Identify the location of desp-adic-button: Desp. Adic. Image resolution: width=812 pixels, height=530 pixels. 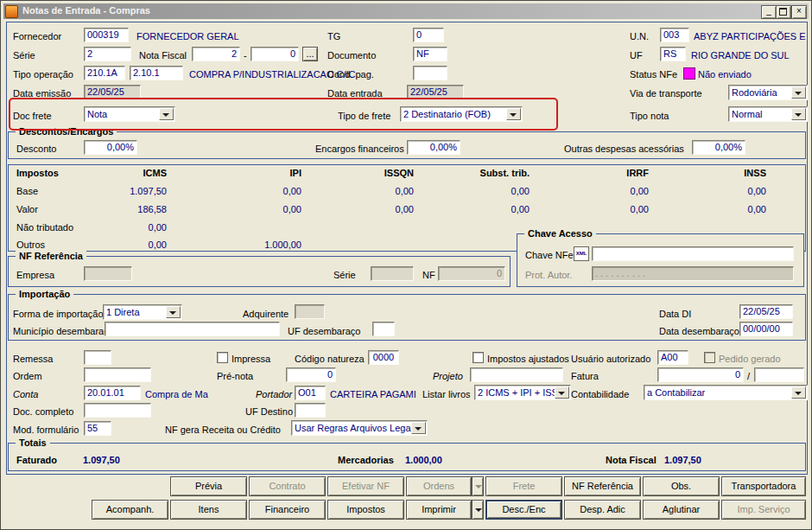
(603, 510).